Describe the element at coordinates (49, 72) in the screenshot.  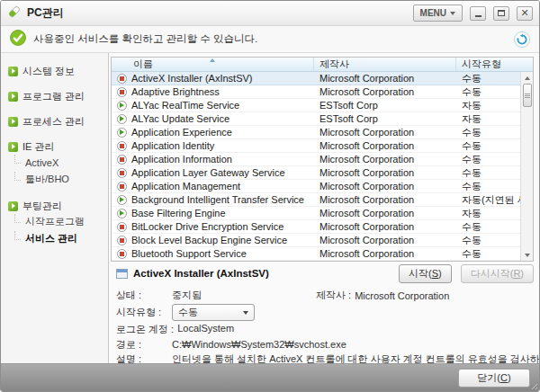
I see `sidebar-item-label: 시스템 정보` at that location.